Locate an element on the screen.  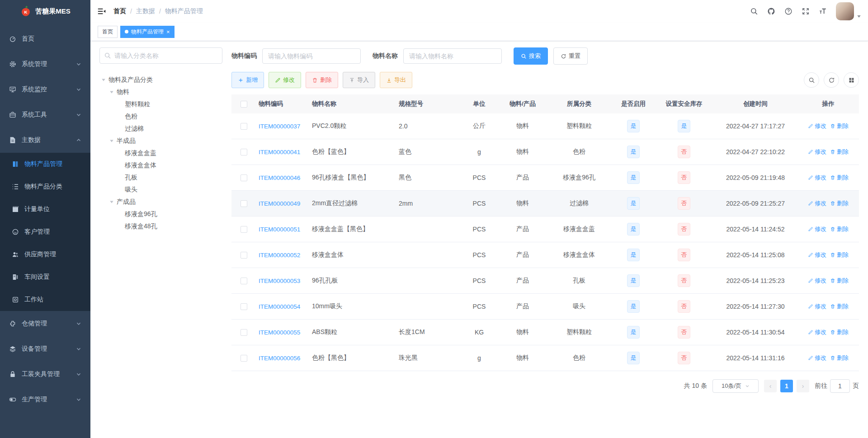
tree-leaf-node: 移液盒48孔 is located at coordinates (161, 226).